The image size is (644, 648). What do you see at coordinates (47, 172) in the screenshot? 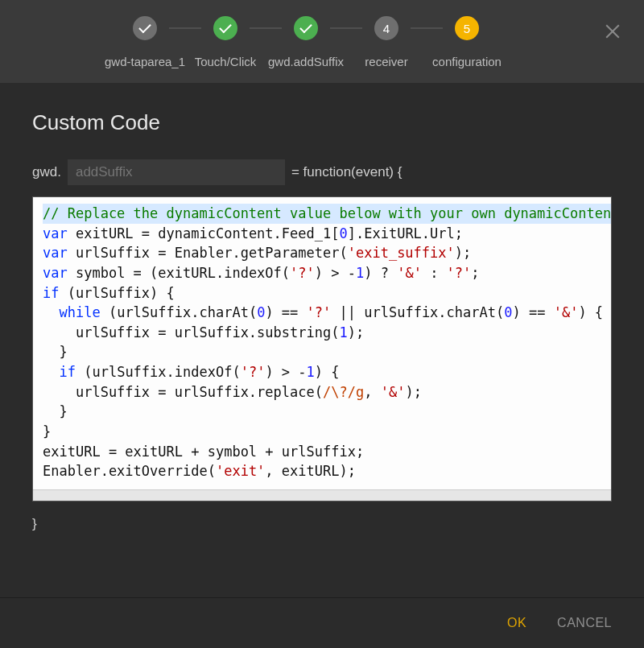
I see `function-prefix: gwd.` at bounding box center [47, 172].